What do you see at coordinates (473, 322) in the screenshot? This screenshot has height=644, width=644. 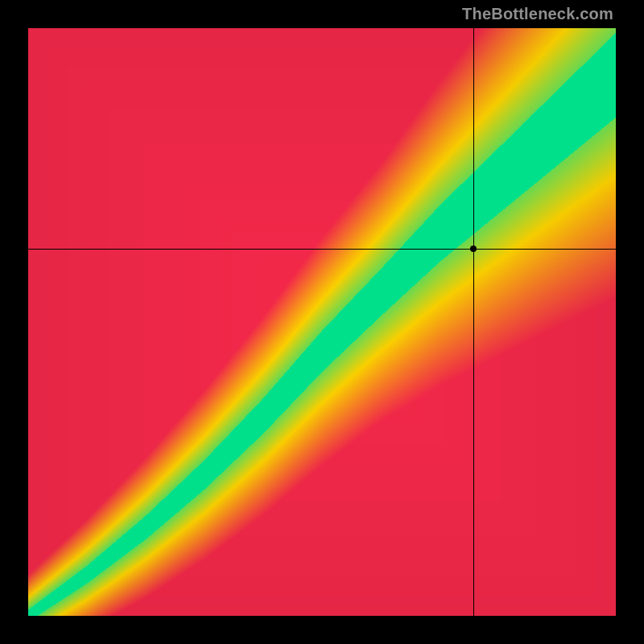 I see `crosshair-vertical` at bounding box center [473, 322].